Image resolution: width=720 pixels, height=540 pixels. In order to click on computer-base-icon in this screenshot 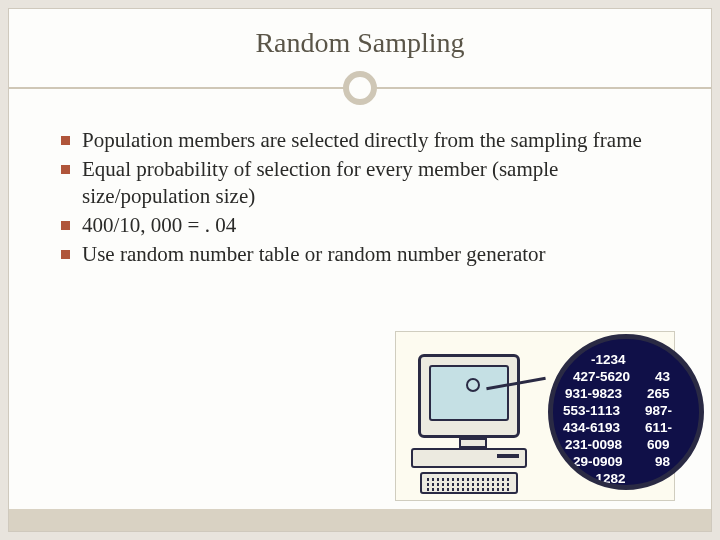, I will do `click(469, 458)`.